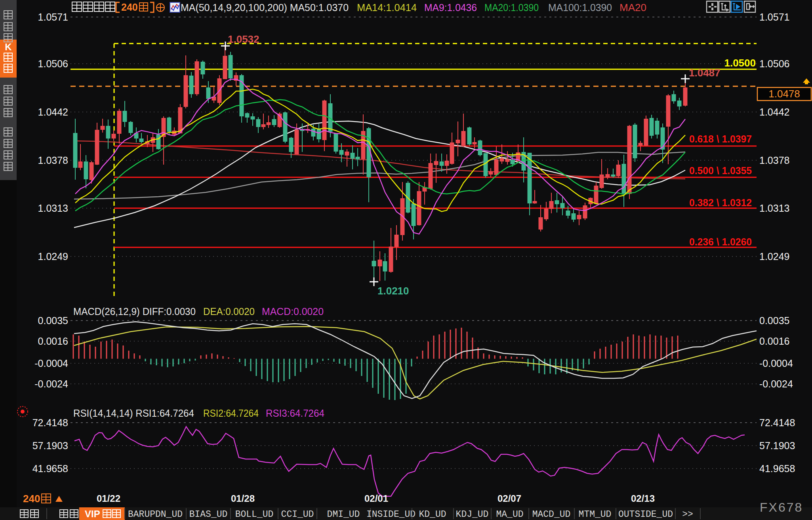 This screenshot has width=812, height=520. What do you see at coordinates (134, 413) in the screenshot?
I see `svg-text: RSI(14,14,14) RSI1:64.7264` at bounding box center [134, 413].